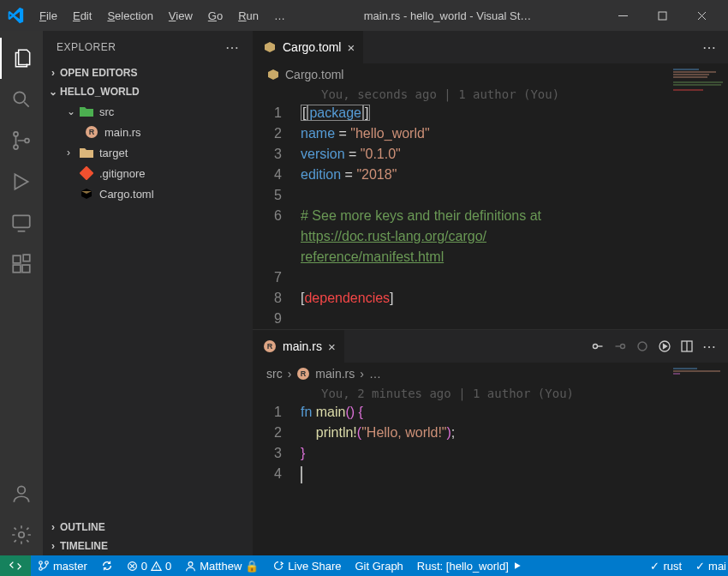  Describe the element at coordinates (662, 15) in the screenshot. I see `maximize-button` at that location.